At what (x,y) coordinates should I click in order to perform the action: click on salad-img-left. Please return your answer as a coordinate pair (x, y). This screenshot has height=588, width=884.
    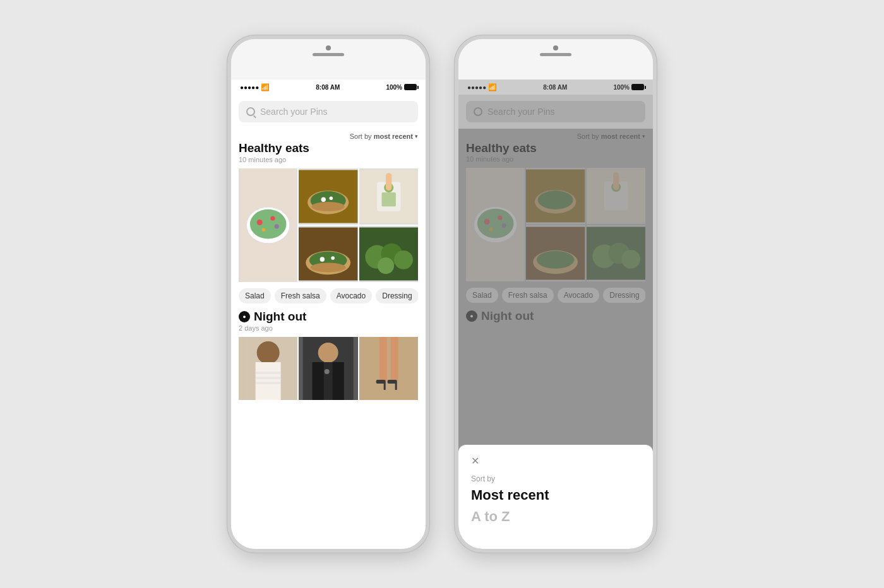
    Looking at the image, I should click on (268, 225).